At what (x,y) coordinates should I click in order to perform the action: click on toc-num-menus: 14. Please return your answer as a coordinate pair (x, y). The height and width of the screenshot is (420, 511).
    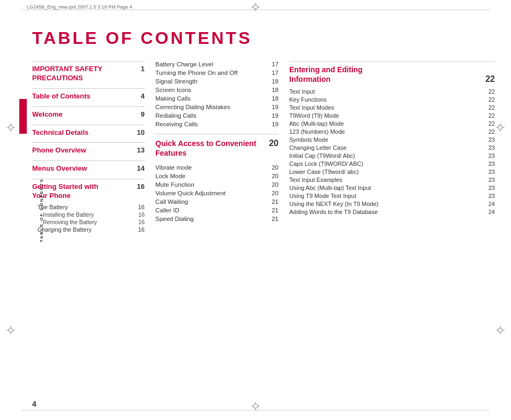
    Looking at the image, I should click on (141, 168).